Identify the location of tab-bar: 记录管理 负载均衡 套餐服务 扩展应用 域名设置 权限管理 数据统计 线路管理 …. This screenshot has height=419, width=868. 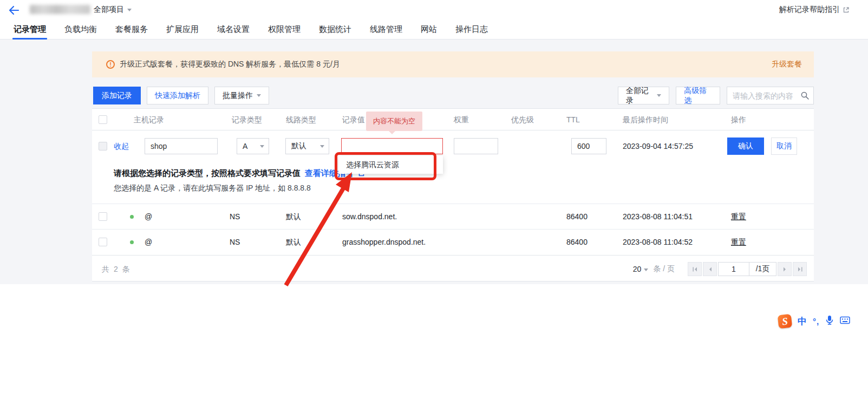
(434, 30).